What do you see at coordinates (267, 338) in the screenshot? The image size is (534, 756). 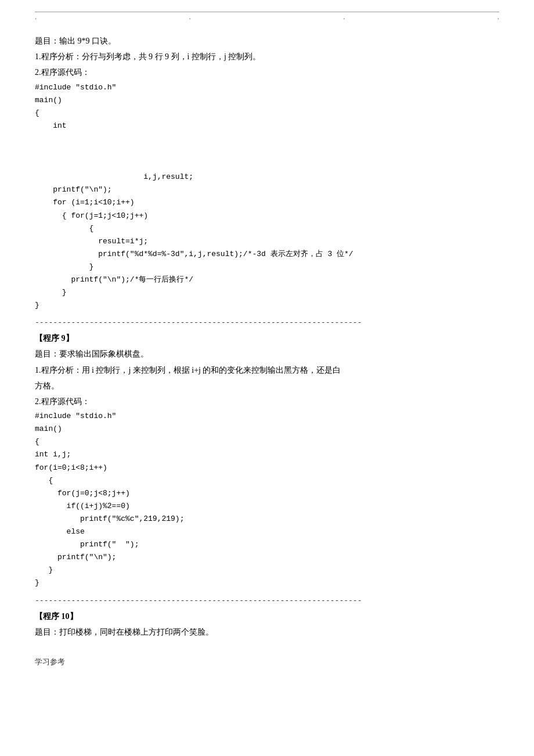 I see `program9-label: 【程序 9】` at bounding box center [267, 338].